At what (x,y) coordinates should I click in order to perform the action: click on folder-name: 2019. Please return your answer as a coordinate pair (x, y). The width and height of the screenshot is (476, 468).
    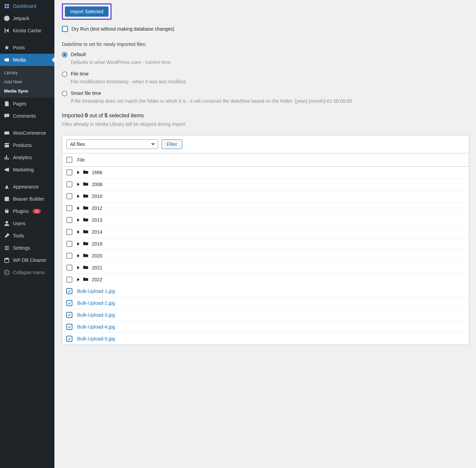
    Looking at the image, I should click on (97, 244).